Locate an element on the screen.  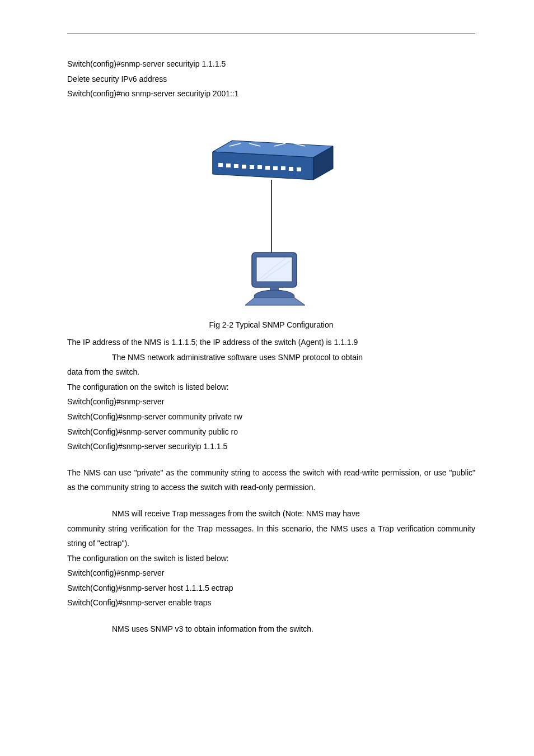
horizontal-rule is located at coordinates (271, 34).